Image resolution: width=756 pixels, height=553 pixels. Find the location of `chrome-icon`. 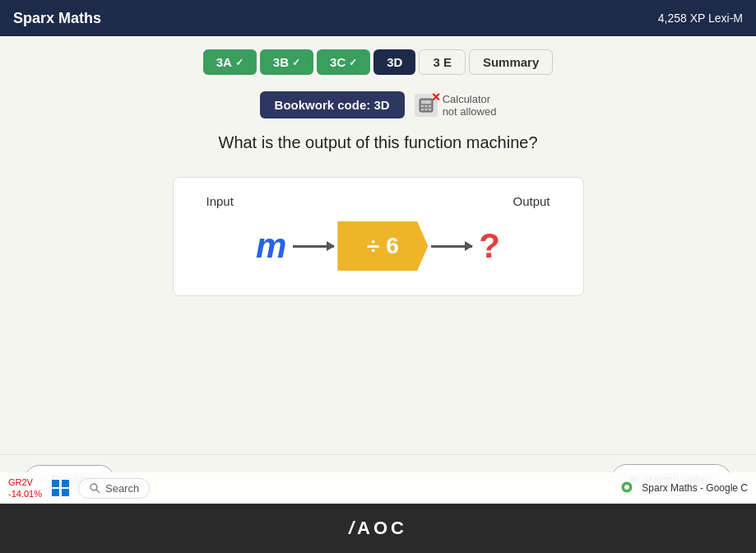

chrome-icon is located at coordinates (627, 487).